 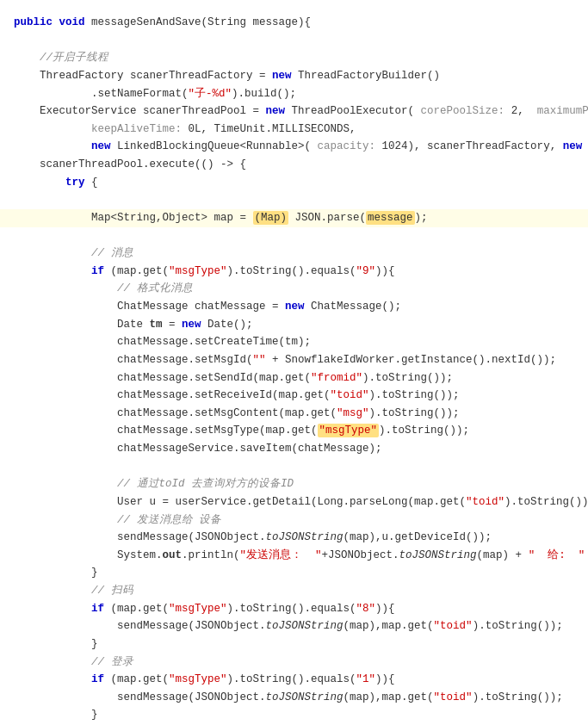 I want to click on line-19: chatMessageService.saveItem(chatMessage)…, so click(x=198, y=449).